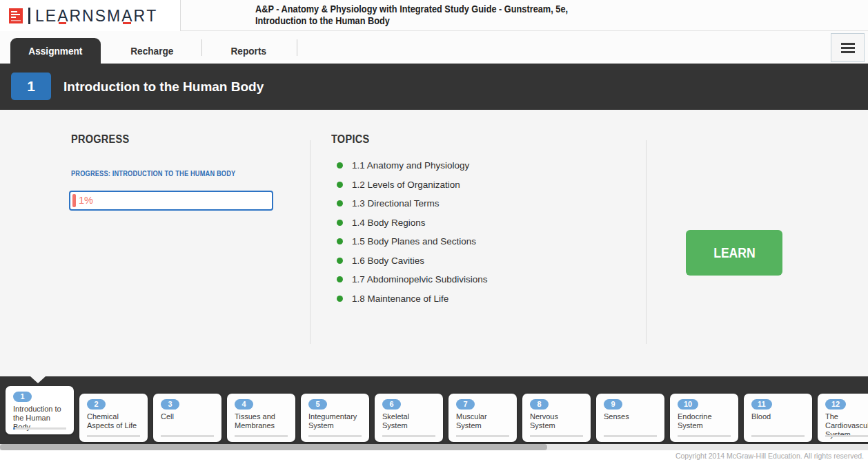 This screenshot has width=868, height=462. What do you see at coordinates (40, 16) in the screenshot?
I see `logo-letter: L` at bounding box center [40, 16].